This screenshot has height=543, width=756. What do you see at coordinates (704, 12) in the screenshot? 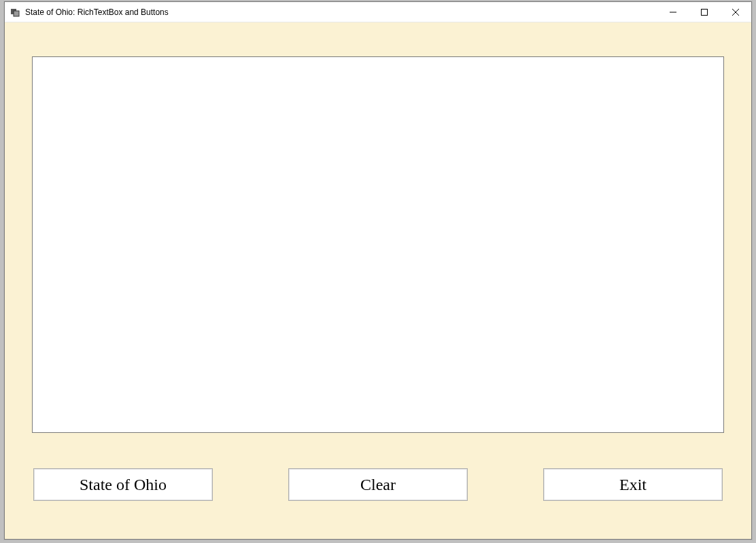
I see `window-controls` at bounding box center [704, 12].